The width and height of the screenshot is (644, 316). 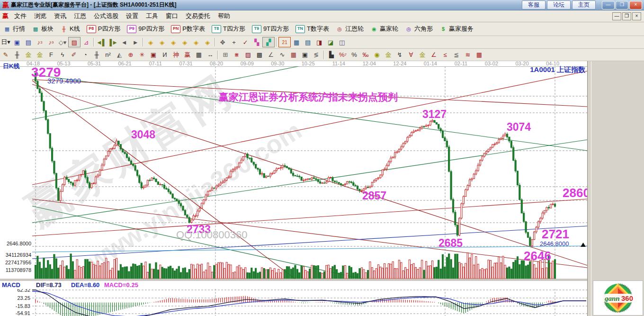 I want to click on bolt-icon: ↯, so click(x=400, y=55).